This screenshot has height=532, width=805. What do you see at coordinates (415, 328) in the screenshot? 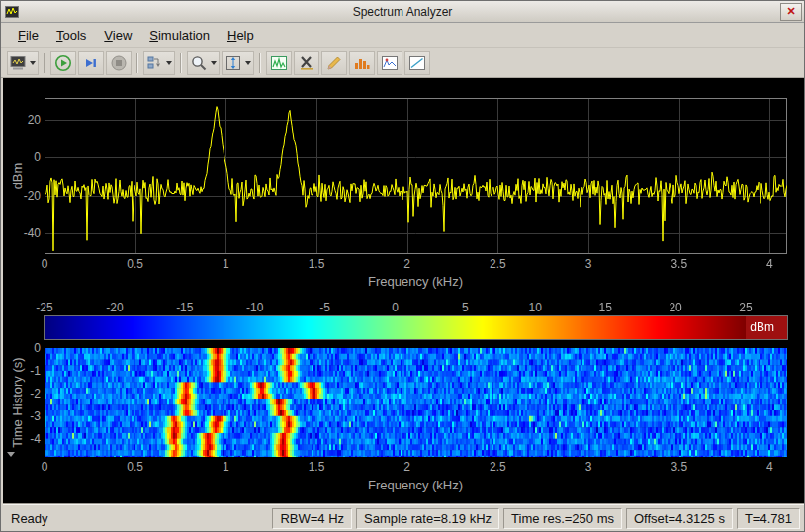
I see `colorbar-canvas` at bounding box center [415, 328].